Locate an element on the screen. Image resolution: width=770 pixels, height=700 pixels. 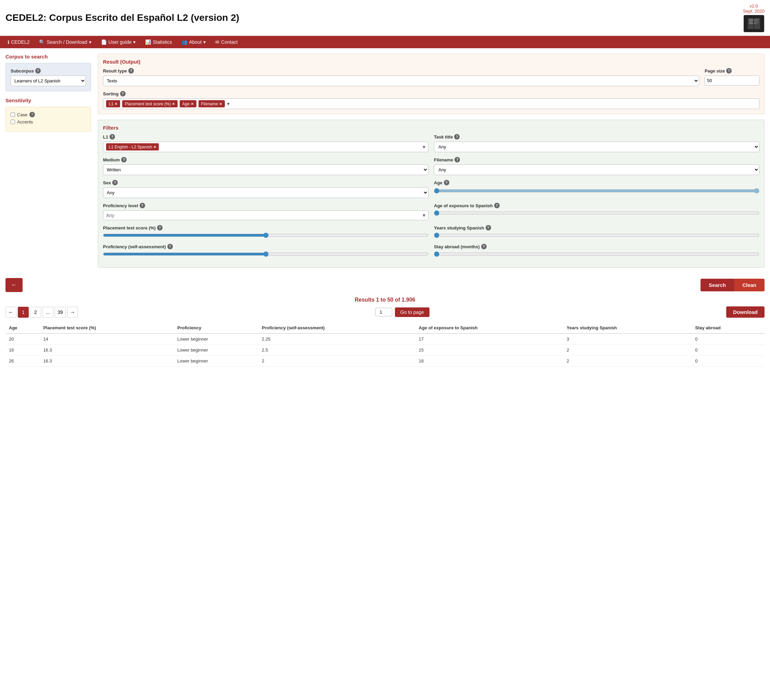
page-39-button: 39 is located at coordinates (60, 312).